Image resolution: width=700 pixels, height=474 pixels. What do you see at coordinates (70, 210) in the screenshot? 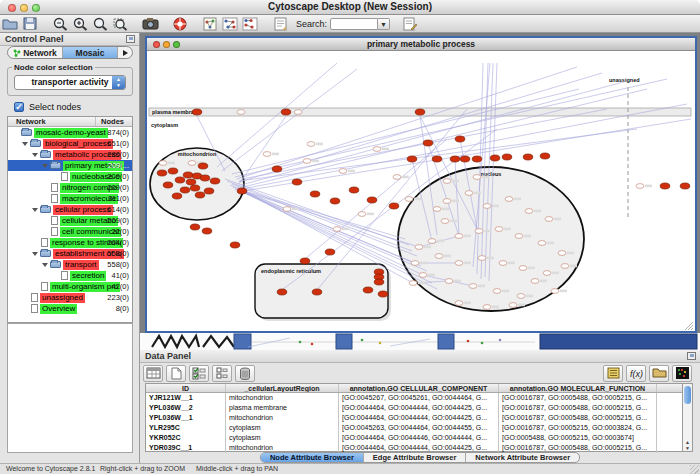
I see `tree-row-cellular-process: cellular process614(0)` at bounding box center [70, 210].